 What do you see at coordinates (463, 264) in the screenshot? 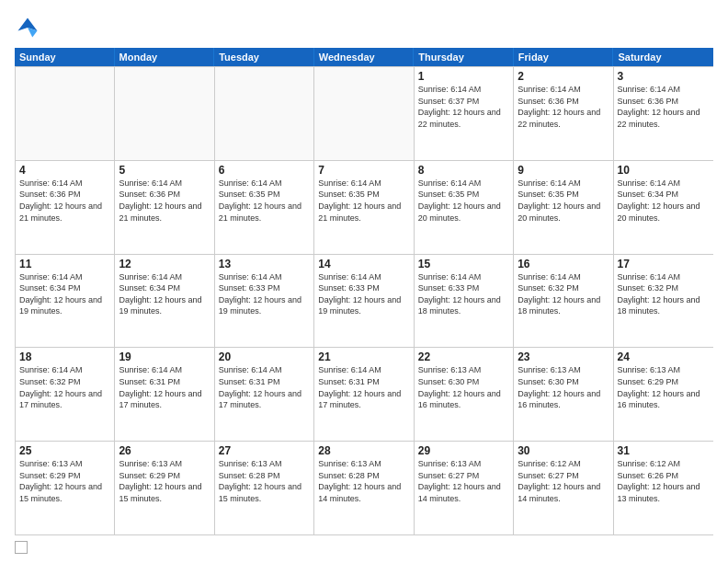
I see `day-number: 15` at bounding box center [463, 264].